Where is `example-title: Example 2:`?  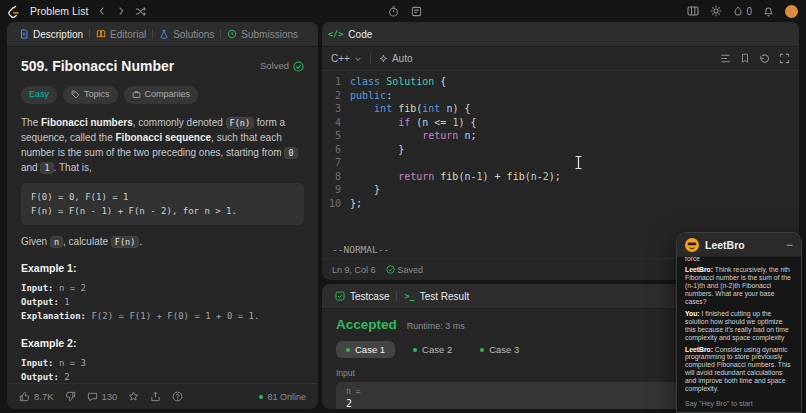
example-title: Example 2: is located at coordinates (162, 344).